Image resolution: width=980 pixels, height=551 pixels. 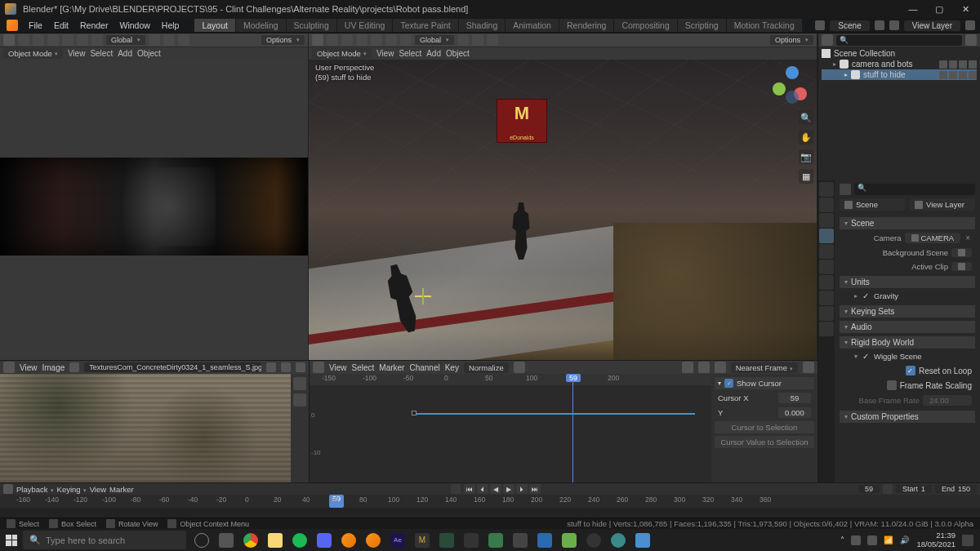 I want to click on explorer-icon, so click(x=275, y=540).